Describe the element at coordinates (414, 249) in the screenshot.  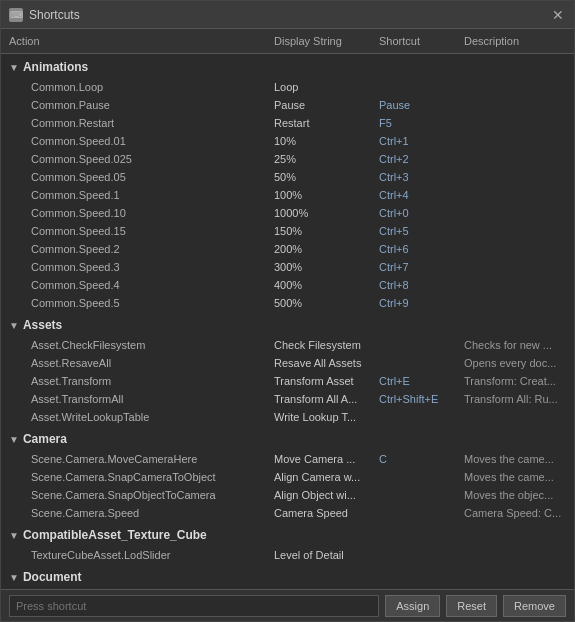
I see `cell-shortcut: Ctrl+6` at that location.